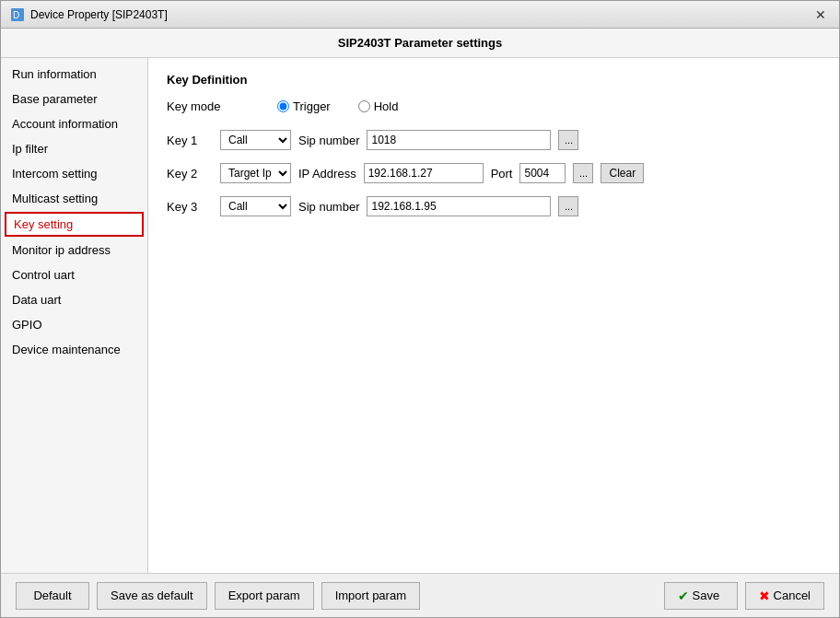 This screenshot has width=840, height=618. I want to click on export-param-button: Export param, so click(264, 596).